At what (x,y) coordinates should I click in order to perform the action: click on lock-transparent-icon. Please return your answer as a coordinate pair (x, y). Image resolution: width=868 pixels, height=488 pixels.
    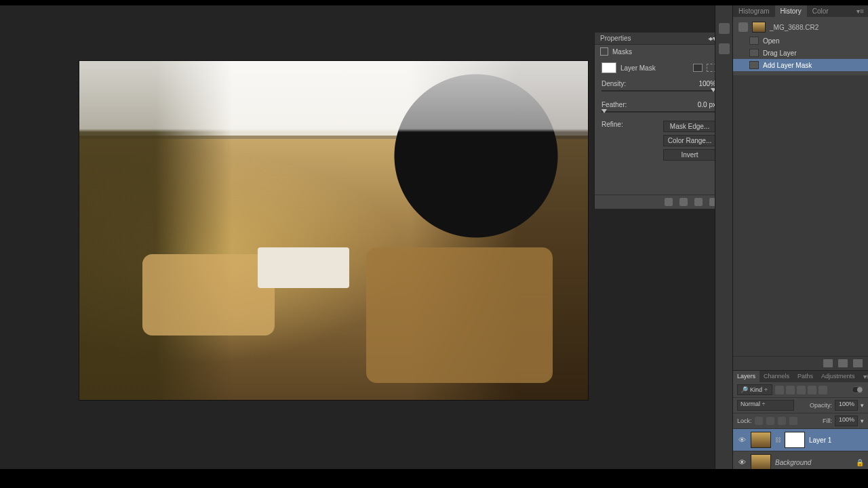
    Looking at the image, I should click on (759, 421).